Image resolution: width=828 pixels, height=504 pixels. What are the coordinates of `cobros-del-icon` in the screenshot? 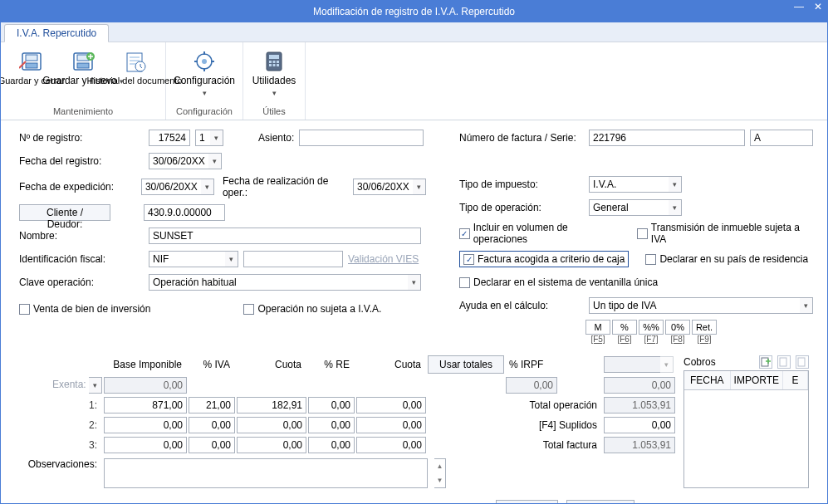 It's located at (802, 362).